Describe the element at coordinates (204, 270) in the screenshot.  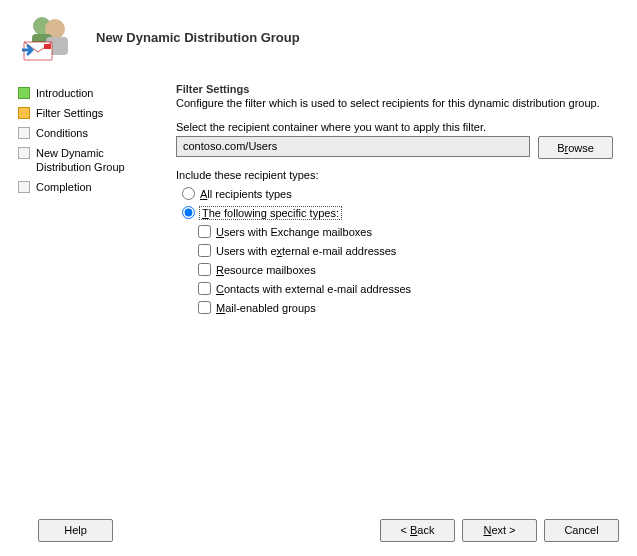
I see `check-resource-mailboxes-input` at that location.